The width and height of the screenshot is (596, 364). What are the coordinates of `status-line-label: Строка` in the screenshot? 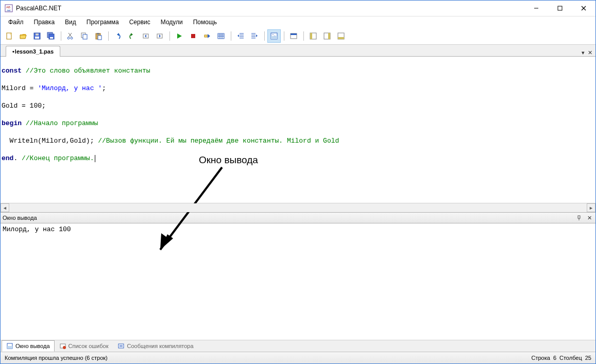 It's located at (540, 358).